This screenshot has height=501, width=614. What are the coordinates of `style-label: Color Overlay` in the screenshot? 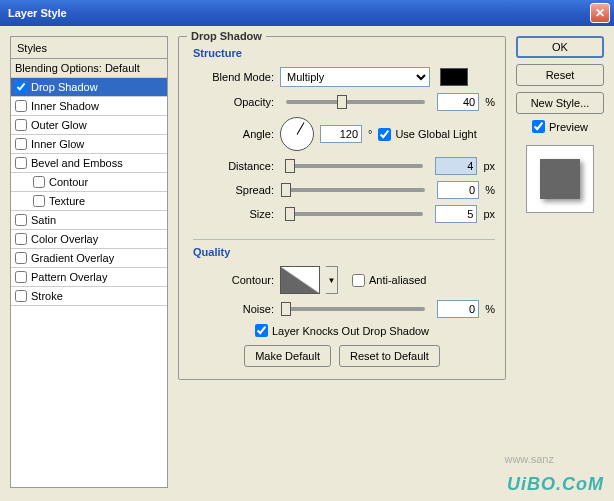 It's located at (64, 239).